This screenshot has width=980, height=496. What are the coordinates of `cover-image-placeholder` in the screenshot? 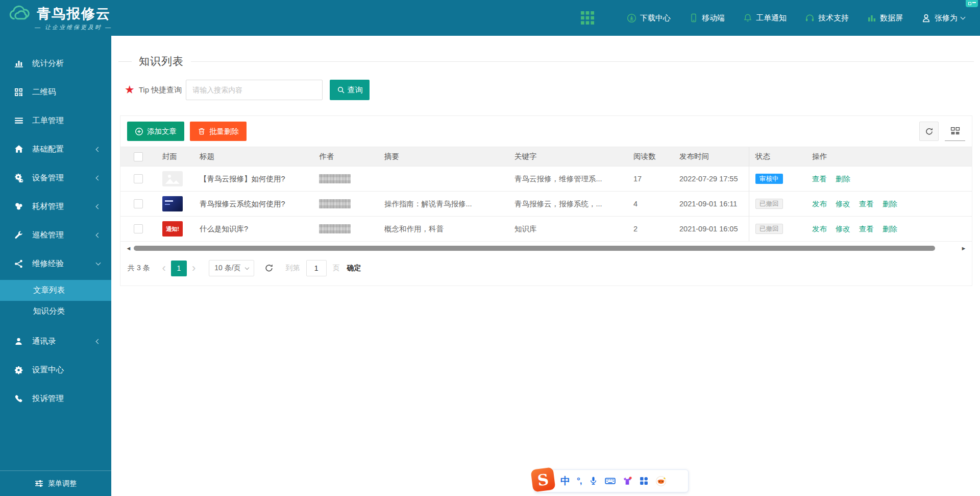 It's located at (173, 179).